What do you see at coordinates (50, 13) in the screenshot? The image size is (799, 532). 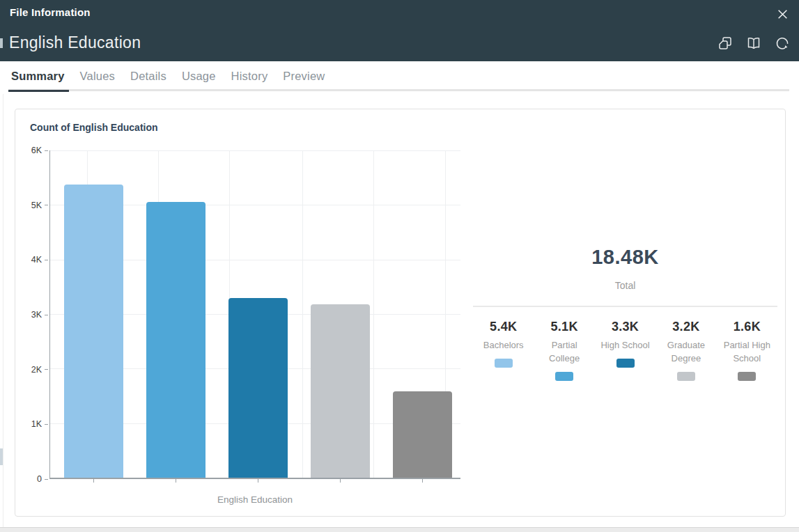 I see `dialog-title: File Information` at bounding box center [50, 13].